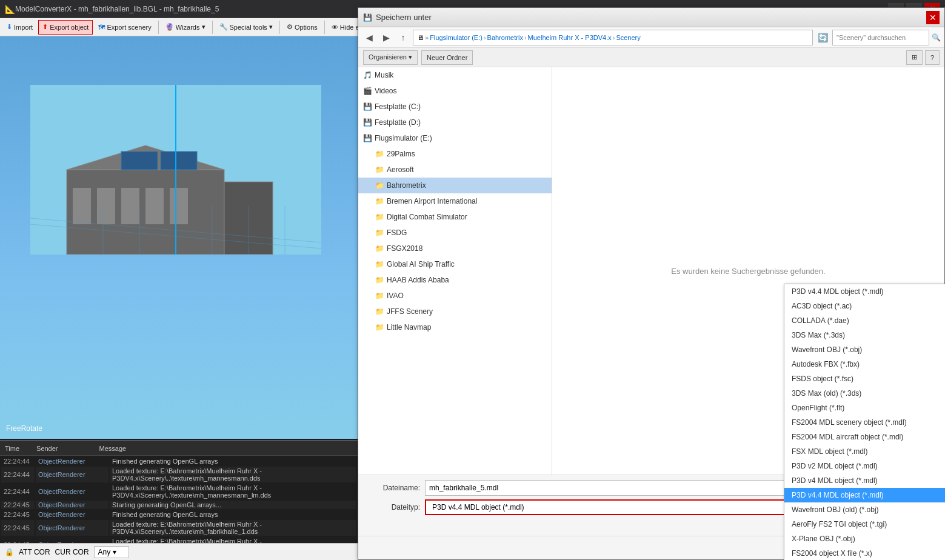 The image size is (945, 560). Describe the element at coordinates (506, 38) in the screenshot. I see `bc-bahrometrix: Bahrometrix` at that location.